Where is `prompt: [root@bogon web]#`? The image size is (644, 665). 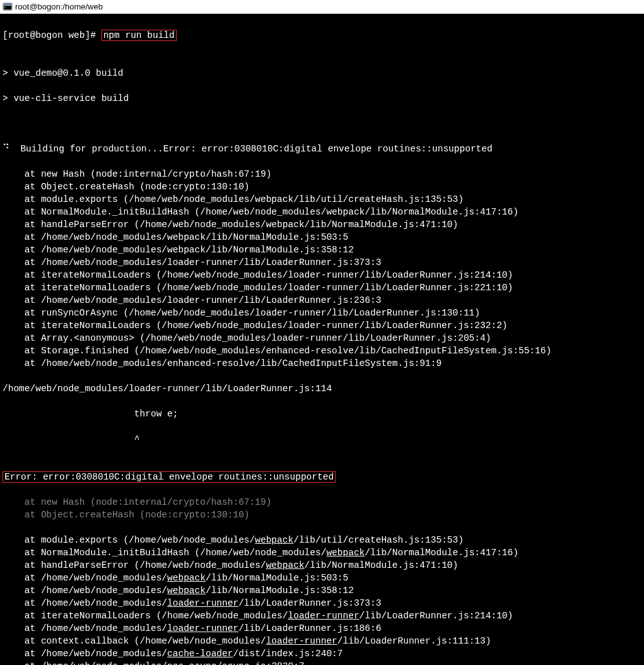 prompt: [root@bogon web]# is located at coordinates (52, 35).